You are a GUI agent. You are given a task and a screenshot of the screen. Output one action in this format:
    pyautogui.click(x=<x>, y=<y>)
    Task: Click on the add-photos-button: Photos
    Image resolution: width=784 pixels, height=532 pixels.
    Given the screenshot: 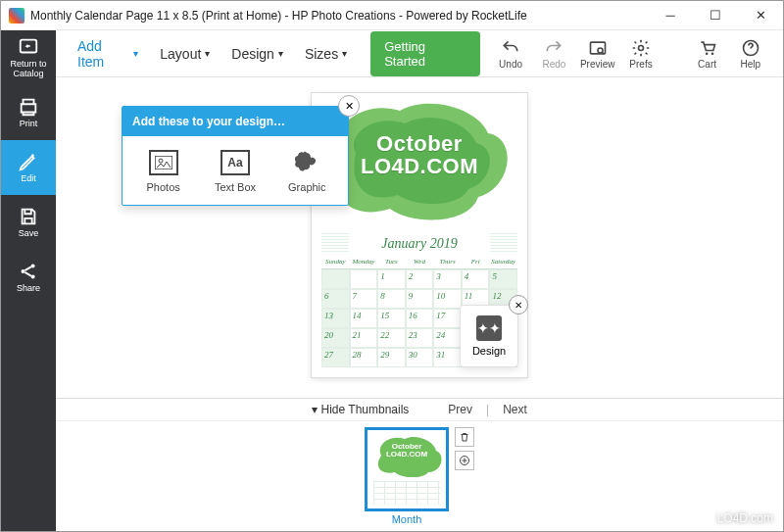 What is the action you would take?
    pyautogui.click(x=164, y=171)
    